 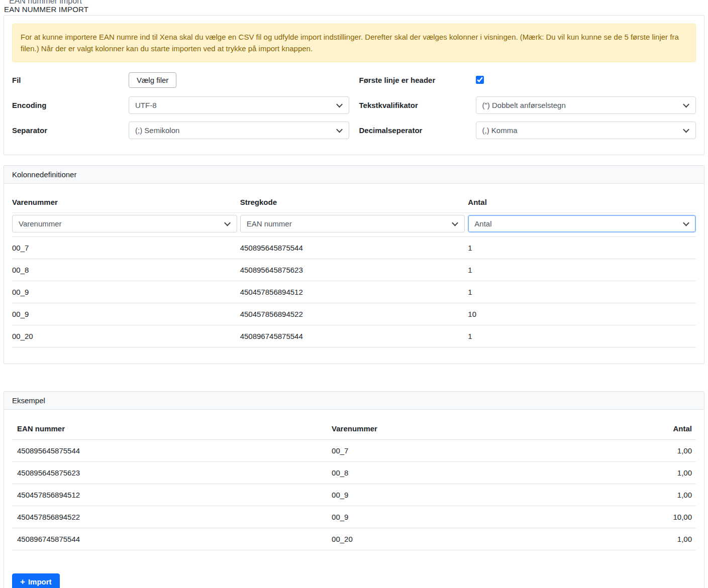 What do you see at coordinates (354, 336) in the screenshot?
I see `table-row: 00_20 450896745875544 1` at bounding box center [354, 336].